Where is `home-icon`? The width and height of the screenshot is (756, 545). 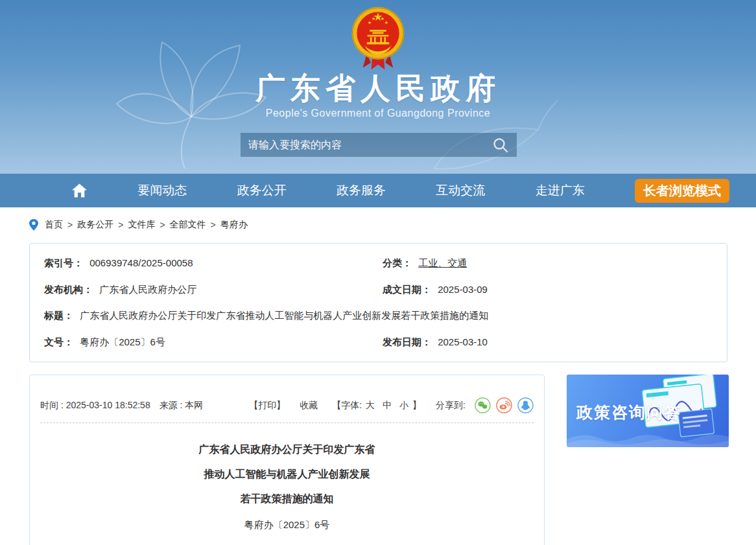 home-icon is located at coordinates (79, 191).